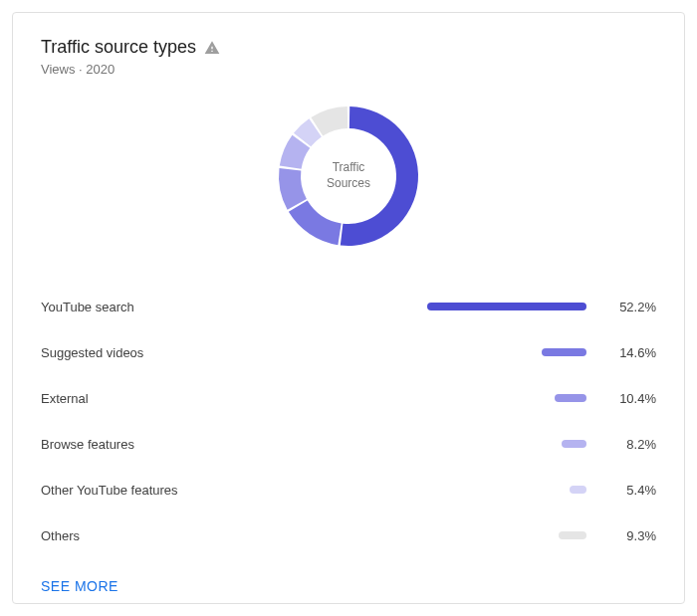 This screenshot has height=616, width=697. What do you see at coordinates (348, 184) in the screenshot?
I see `donut-center-line2: Sources` at bounding box center [348, 184].